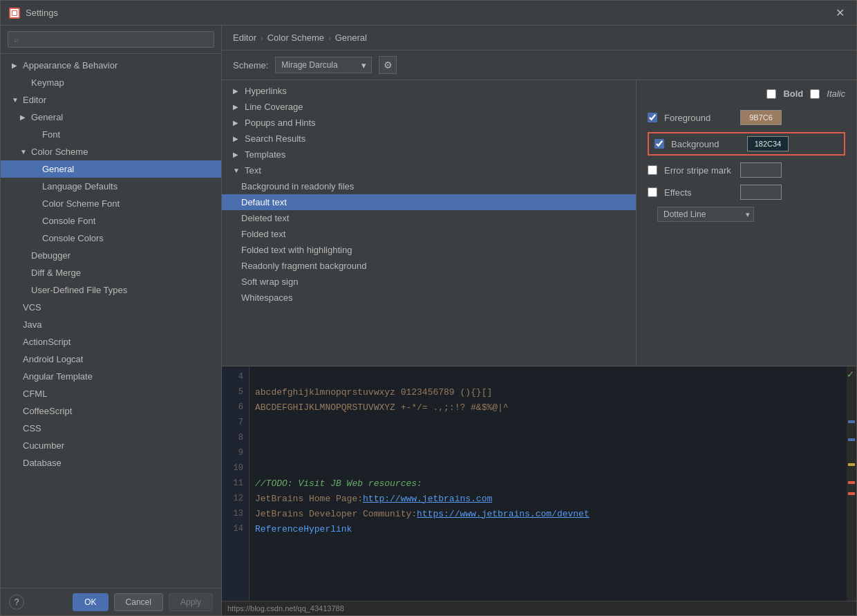 The width and height of the screenshot is (857, 616). I want to click on close-button: ✕, so click(840, 13).